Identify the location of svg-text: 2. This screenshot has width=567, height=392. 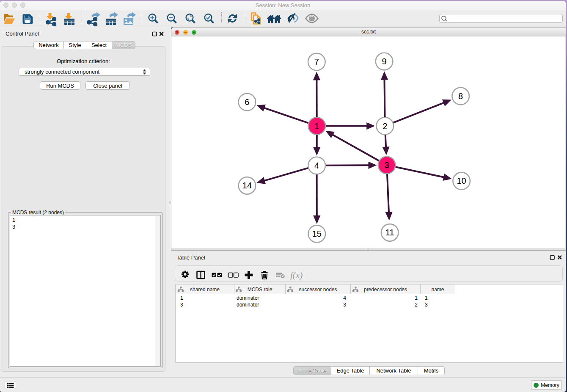
(385, 126).